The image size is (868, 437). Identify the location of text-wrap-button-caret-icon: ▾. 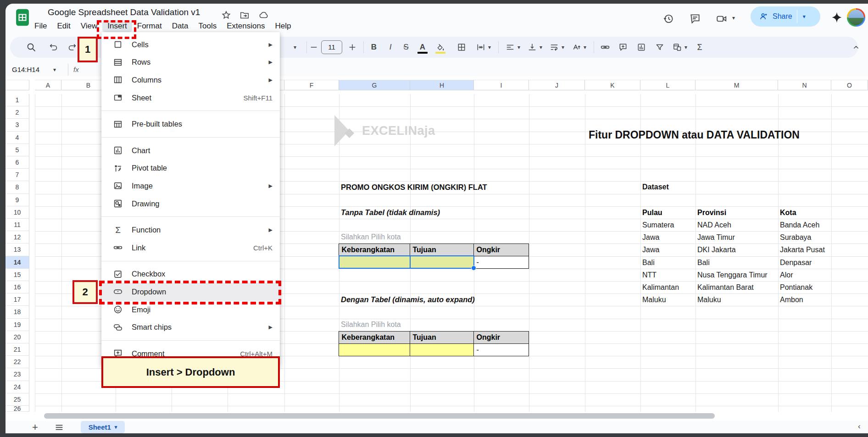
(563, 47).